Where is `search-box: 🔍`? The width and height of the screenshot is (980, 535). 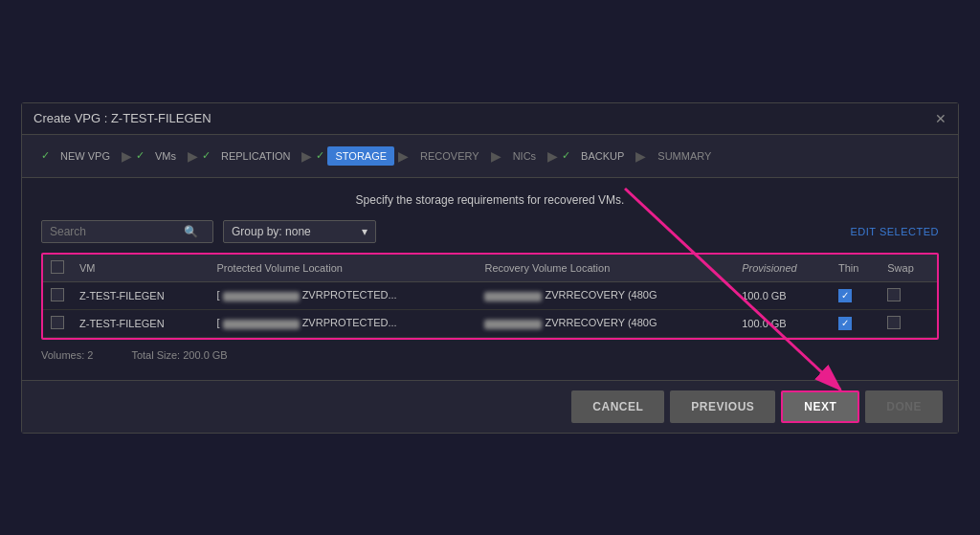
search-box: 🔍 is located at coordinates (127, 232).